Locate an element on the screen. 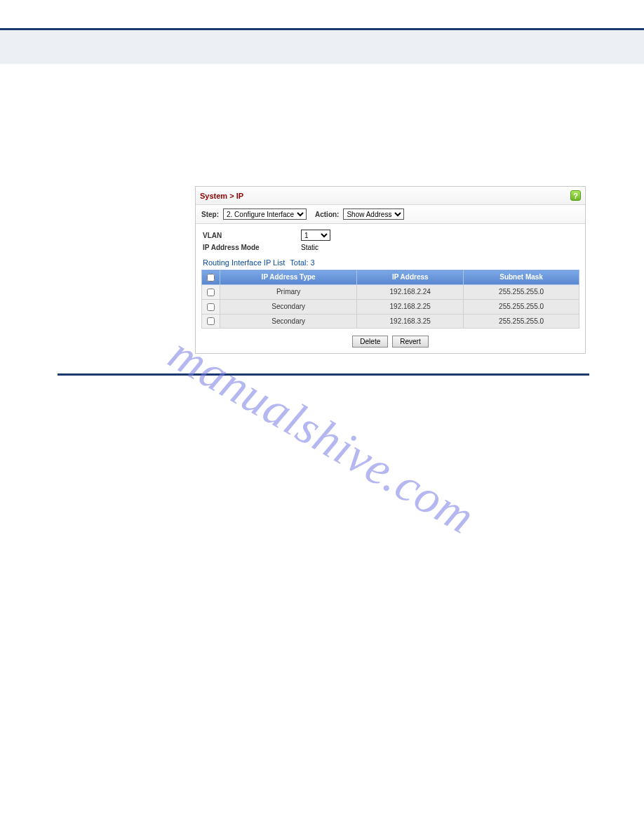  table-row: Primary 192.168.2.24 255.255.255.0 is located at coordinates (391, 292).